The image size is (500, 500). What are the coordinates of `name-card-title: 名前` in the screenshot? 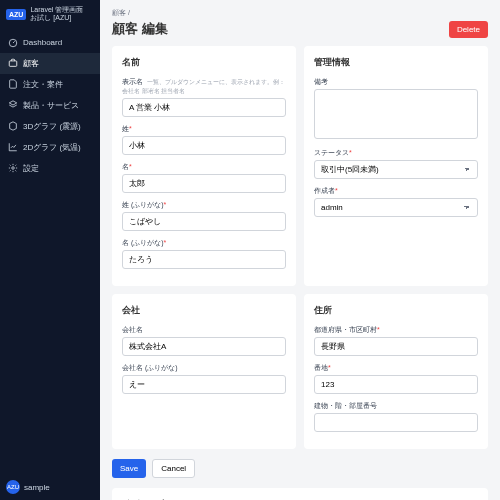 It's located at (204, 62).